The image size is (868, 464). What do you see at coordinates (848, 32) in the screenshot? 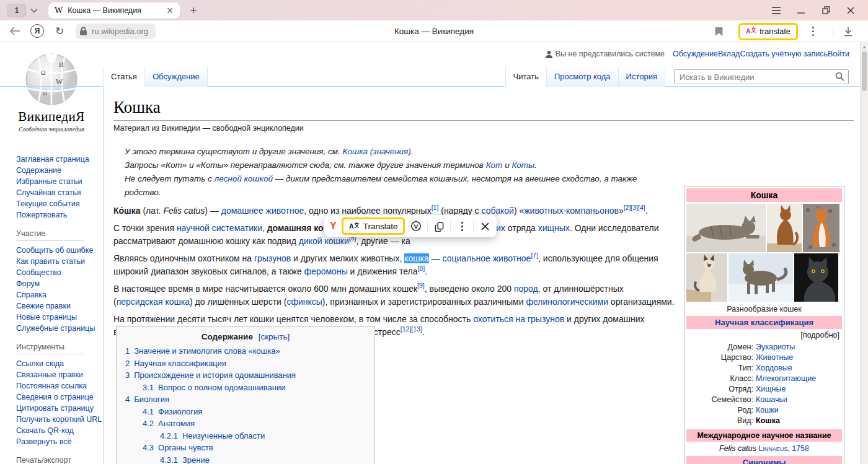
I see `download-icon` at bounding box center [848, 32].